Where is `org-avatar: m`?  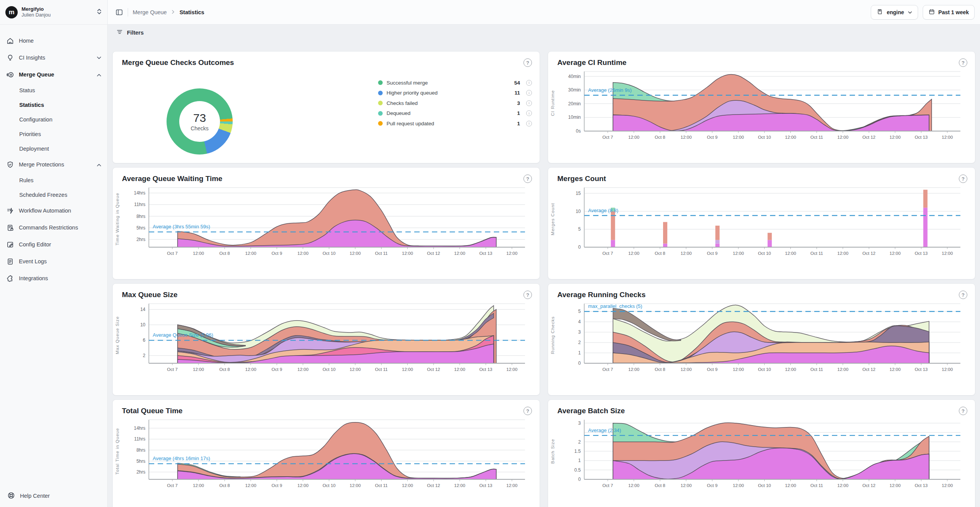 org-avatar: m is located at coordinates (12, 12).